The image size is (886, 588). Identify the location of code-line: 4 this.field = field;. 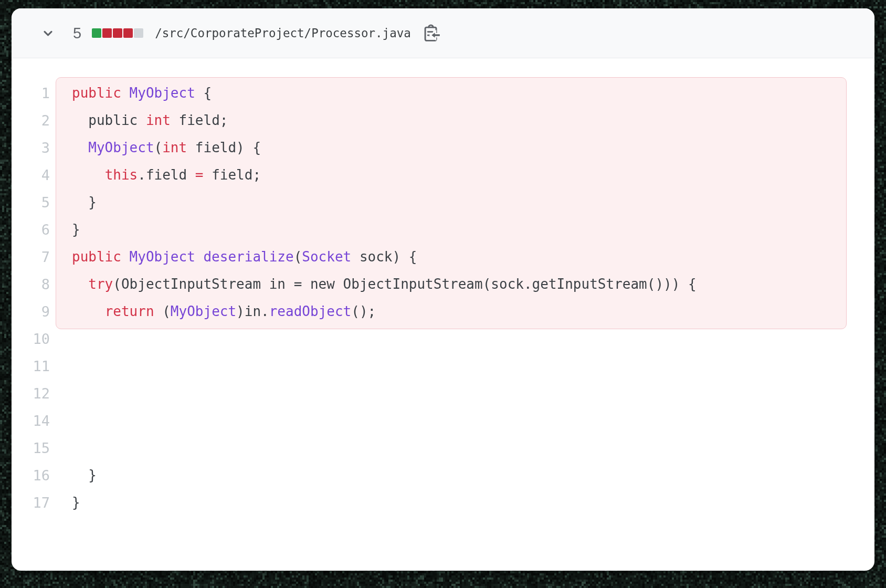
(443, 175).